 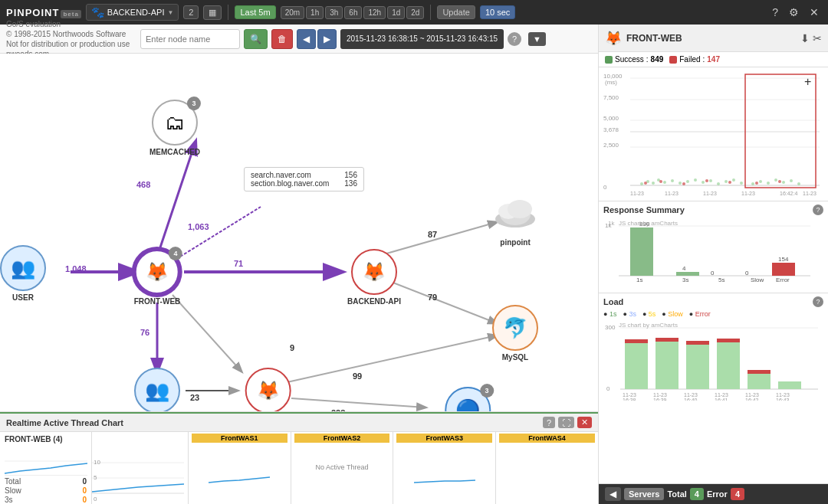 I want to click on svg-text: Error, so click(x=783, y=280).